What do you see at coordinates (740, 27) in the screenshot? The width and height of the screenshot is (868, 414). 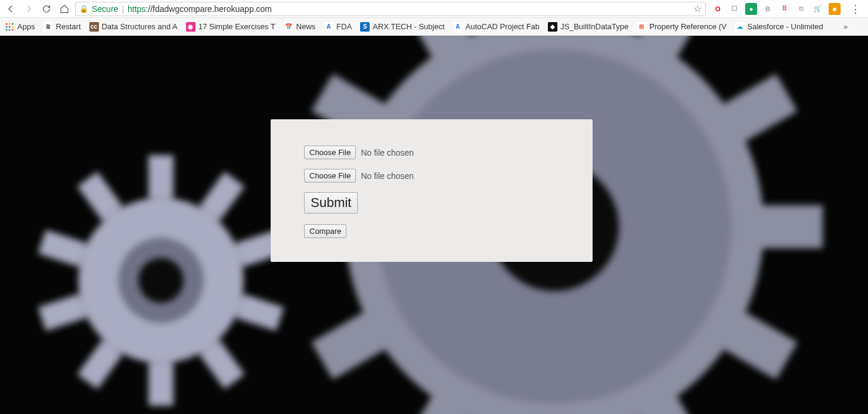 I see `bookmark-favicon-icon: ☁` at bounding box center [740, 27].